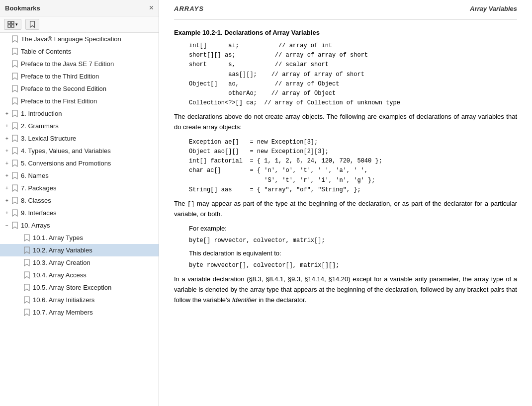  Describe the element at coordinates (80, 151) in the screenshot. I see `bookmark-item-ch4-types: +4. Types, Values, and Variables` at that location.